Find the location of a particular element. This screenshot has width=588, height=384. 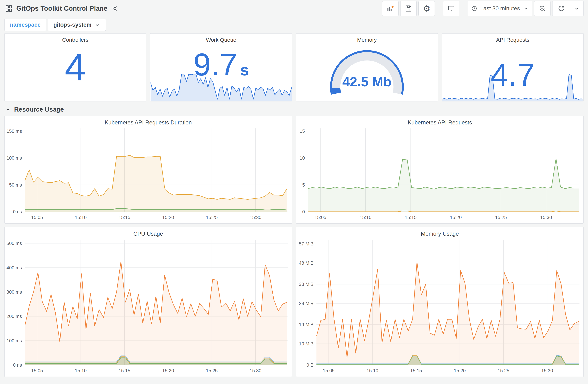

panel-title: CPU Usage is located at coordinates (148, 234).